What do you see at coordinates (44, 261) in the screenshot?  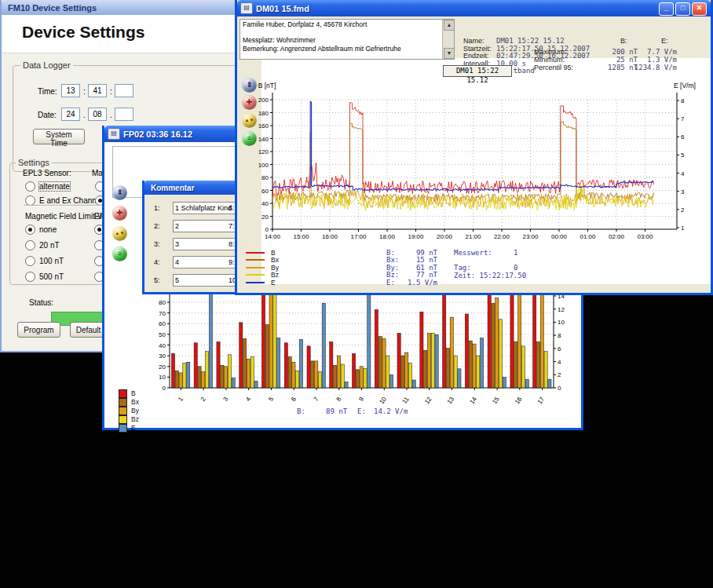 I see `magnetic-field-limit-value-radio-100-nt-2: 100 nT` at bounding box center [44, 261].